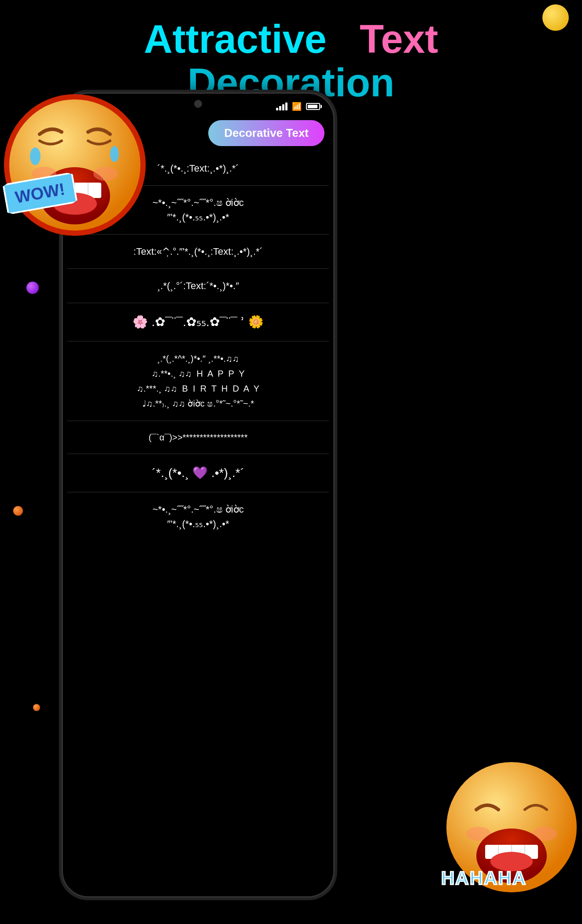 Image resolution: width=582 pixels, height=924 pixels. Describe the element at coordinates (399, 39) in the screenshot. I see `title-text: Text` at that location.